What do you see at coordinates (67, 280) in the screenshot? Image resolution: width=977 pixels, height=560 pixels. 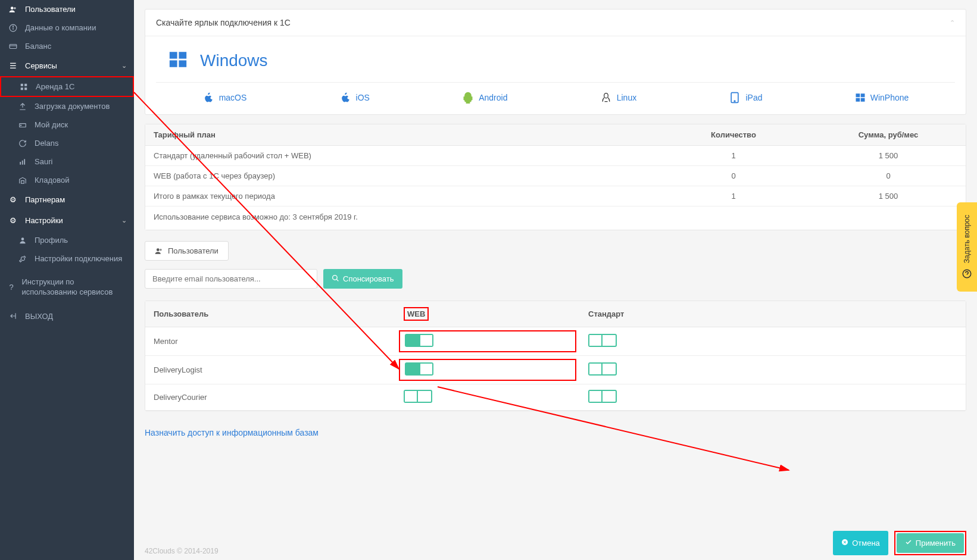 I see `sidebar: Пользователи Данные о компании Баланс ☰С…` at bounding box center [67, 280].